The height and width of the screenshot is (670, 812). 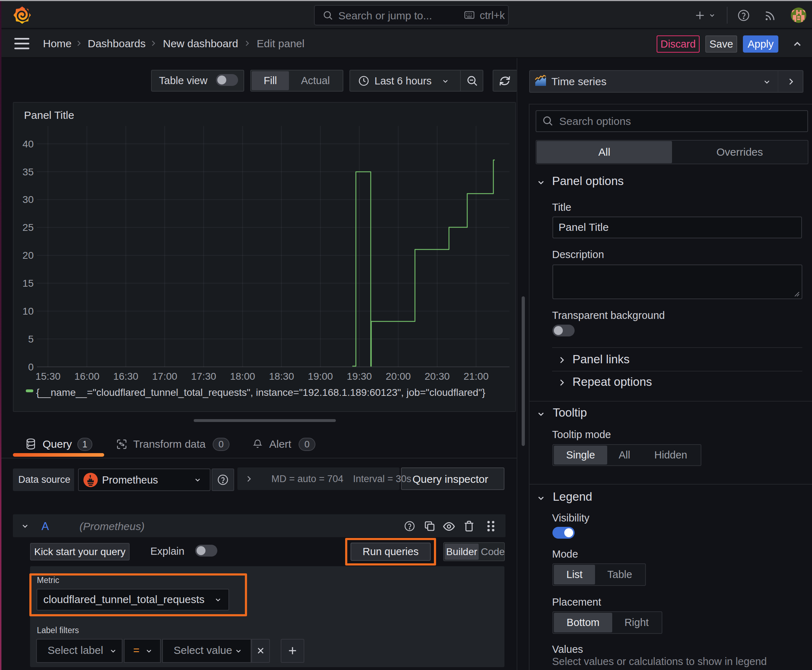 What do you see at coordinates (242, 376) in the screenshot?
I see `svg-text: 18:00` at bounding box center [242, 376].